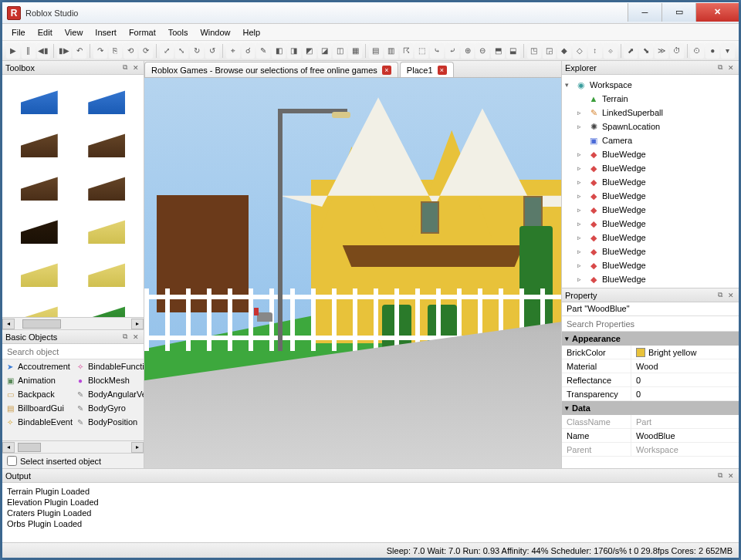 This screenshot has height=560, width=741. Describe the element at coordinates (252, 32) in the screenshot. I see `menu-help: Help` at that location.